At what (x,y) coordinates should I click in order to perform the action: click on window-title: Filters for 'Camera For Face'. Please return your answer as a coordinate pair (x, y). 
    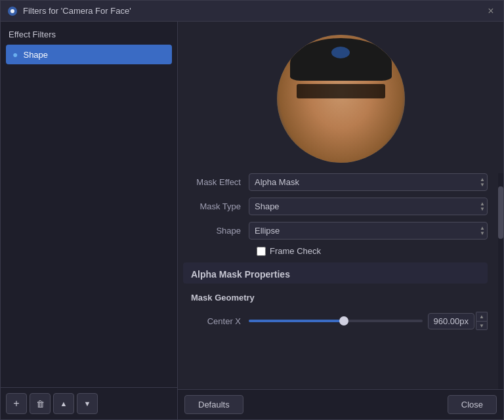
    Looking at the image, I should click on (254, 10).